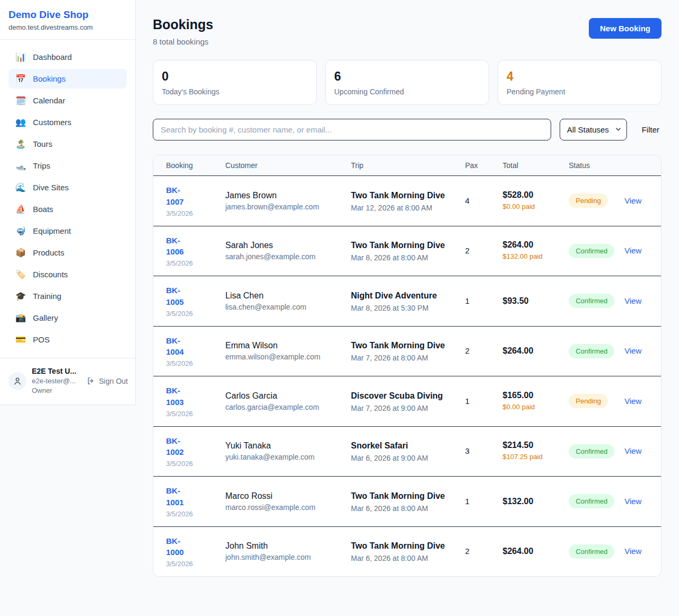 Image resolution: width=679 pixels, height=616 pixels. I want to click on customer-email: sarah.jones@example.com, so click(282, 257).